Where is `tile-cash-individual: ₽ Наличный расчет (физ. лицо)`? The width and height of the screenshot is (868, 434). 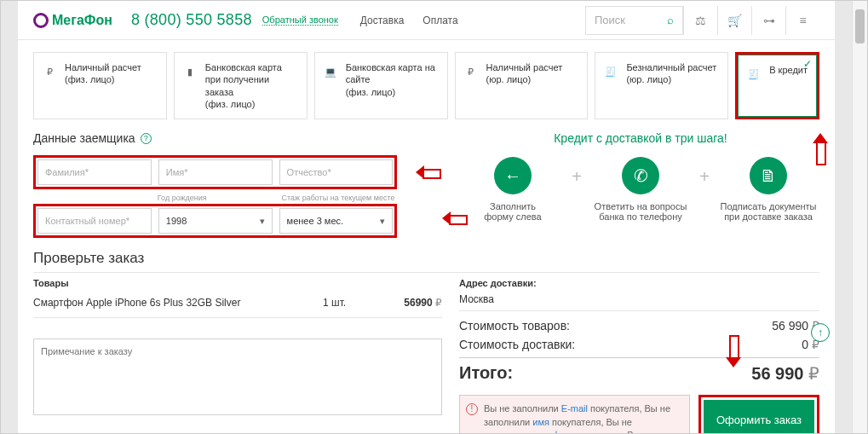 tile-cash-individual: ₽ Наличный расчет (физ. лицо) is located at coordinates (101, 85).